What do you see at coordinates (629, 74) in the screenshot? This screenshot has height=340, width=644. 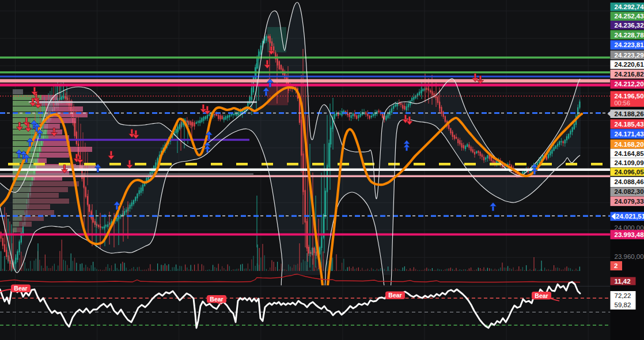 I see `svg-text: 24.216,82` at bounding box center [629, 74].